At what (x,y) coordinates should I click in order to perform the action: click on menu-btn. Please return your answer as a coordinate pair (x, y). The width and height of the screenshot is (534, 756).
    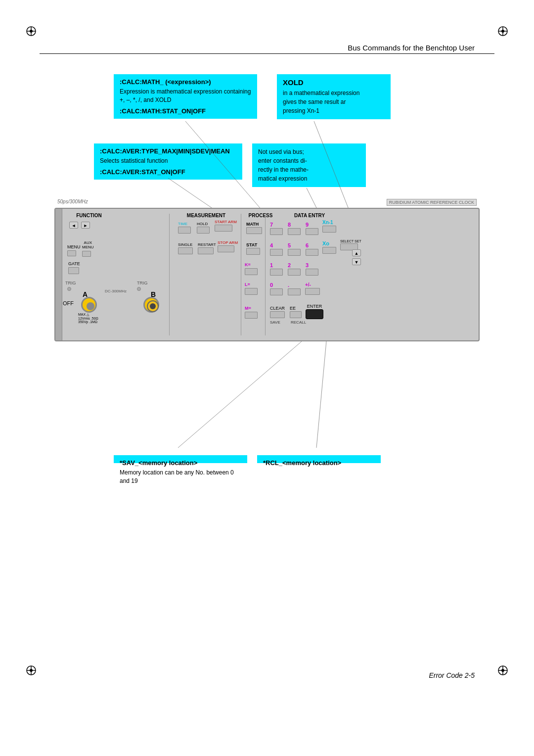
    Looking at the image, I should click on (72, 253).